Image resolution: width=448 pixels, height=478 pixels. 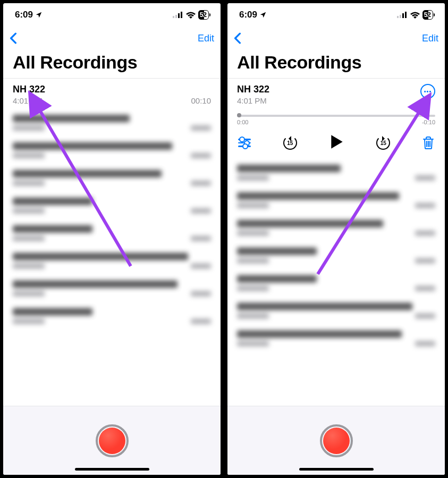 I want to click on skip-back-15-button: 15, so click(x=290, y=143).